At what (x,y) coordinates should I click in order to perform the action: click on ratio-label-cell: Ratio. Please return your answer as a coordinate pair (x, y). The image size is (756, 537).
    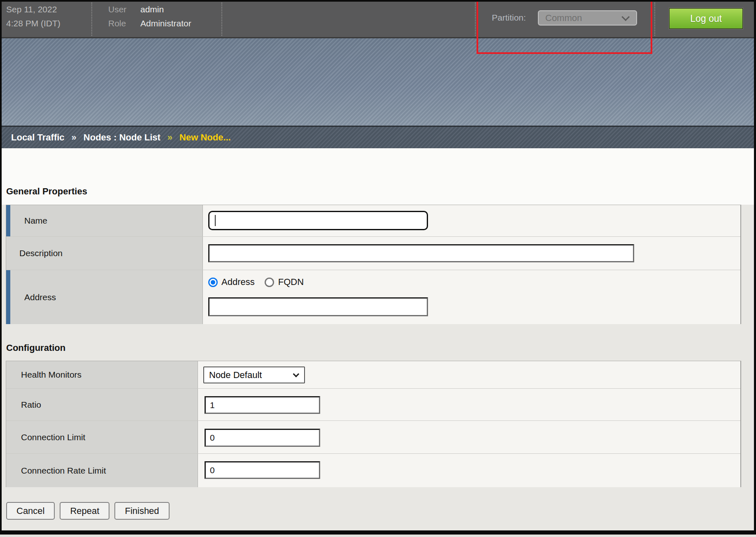
    Looking at the image, I should click on (102, 404).